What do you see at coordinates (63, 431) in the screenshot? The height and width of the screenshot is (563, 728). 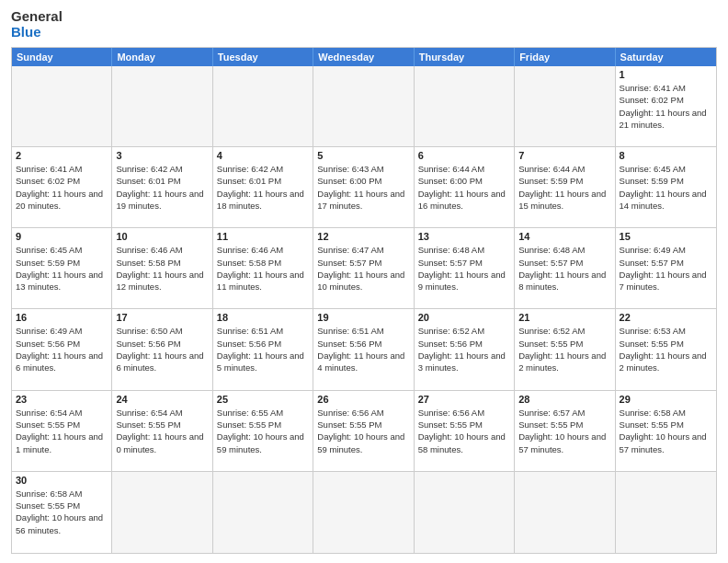 I see `day-cell-23: 23Sunrise: 6:54 AMSunset: 5:55 PMDayligh…` at bounding box center [63, 431].